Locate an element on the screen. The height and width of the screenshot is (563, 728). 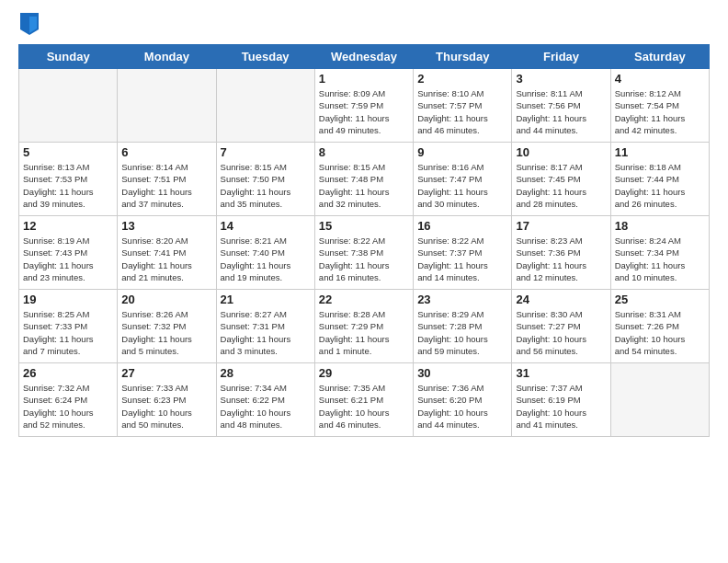
day-number: 12 is located at coordinates (68, 226).